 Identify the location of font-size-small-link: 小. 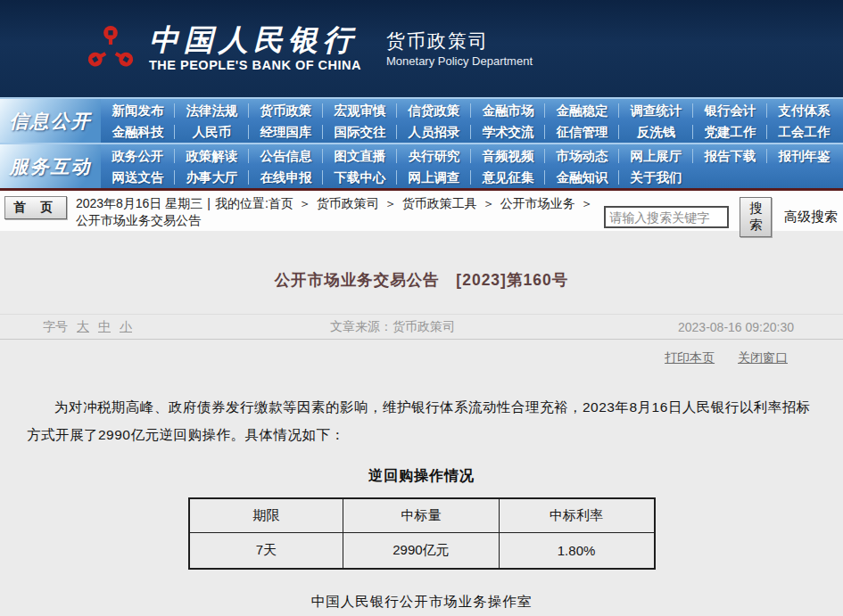
(126, 327).